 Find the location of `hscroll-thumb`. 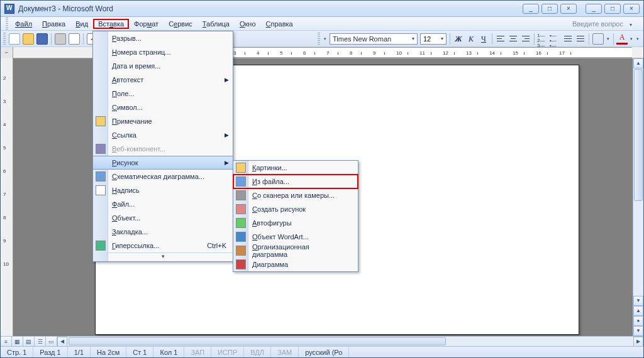

hscroll-thumb is located at coordinates (257, 342).